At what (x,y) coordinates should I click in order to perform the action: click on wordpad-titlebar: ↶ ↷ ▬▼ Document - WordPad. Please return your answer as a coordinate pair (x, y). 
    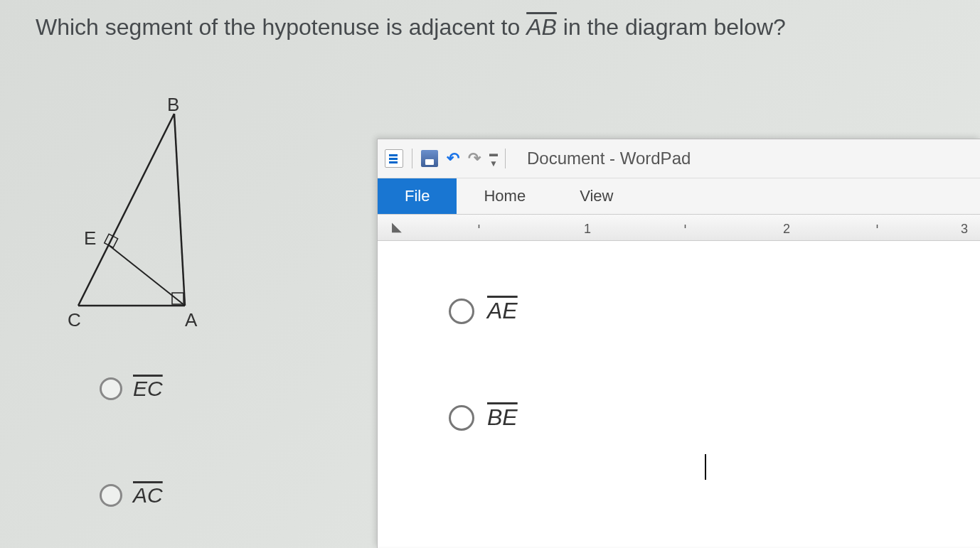
    Looking at the image, I should click on (678, 159).